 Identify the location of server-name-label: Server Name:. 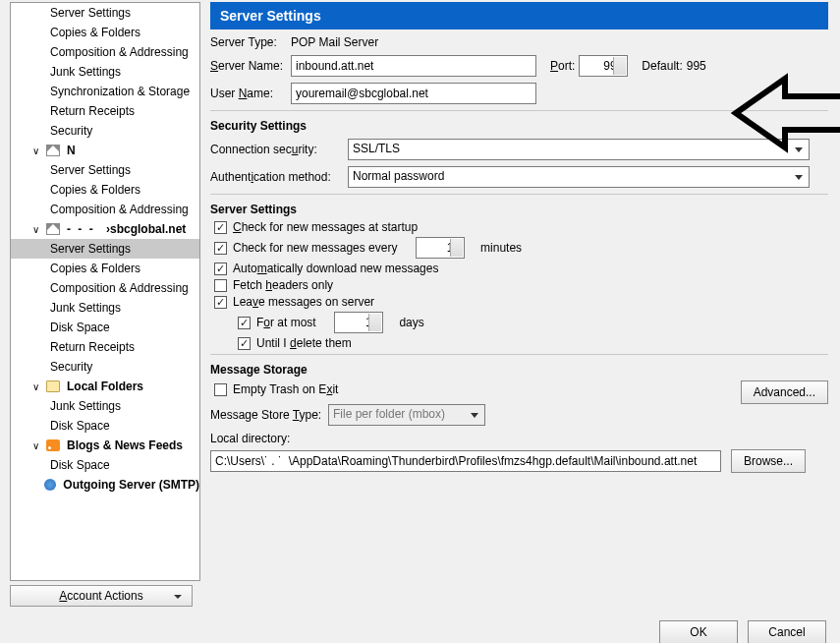
(251, 66).